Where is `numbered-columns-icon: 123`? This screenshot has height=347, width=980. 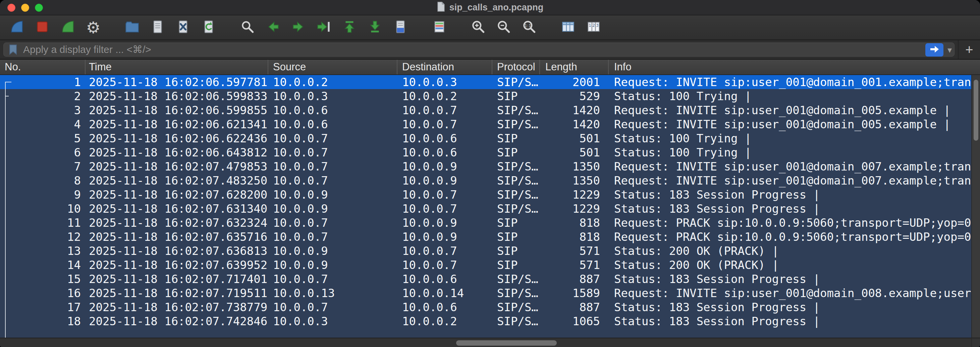
numbered-columns-icon: 123 is located at coordinates (593, 27).